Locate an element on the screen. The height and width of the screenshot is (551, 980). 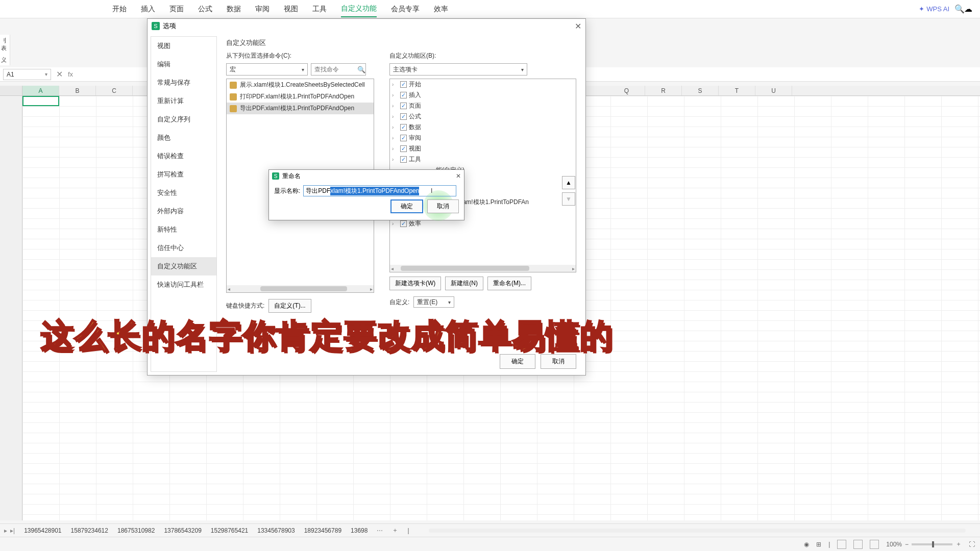
opt-edit: 编辑 is located at coordinates (184, 64).